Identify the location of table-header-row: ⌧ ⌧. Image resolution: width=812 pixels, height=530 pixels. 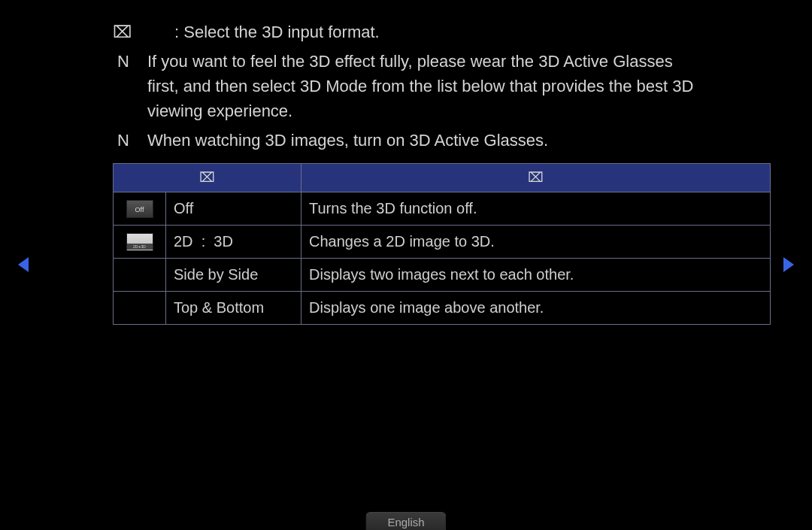
(442, 177).